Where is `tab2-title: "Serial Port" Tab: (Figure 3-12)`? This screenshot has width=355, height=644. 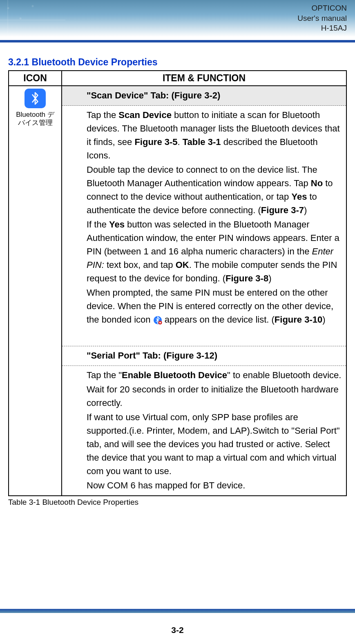 tab2-title: "Serial Port" Tab: (Figure 3-12) is located at coordinates (210, 355).